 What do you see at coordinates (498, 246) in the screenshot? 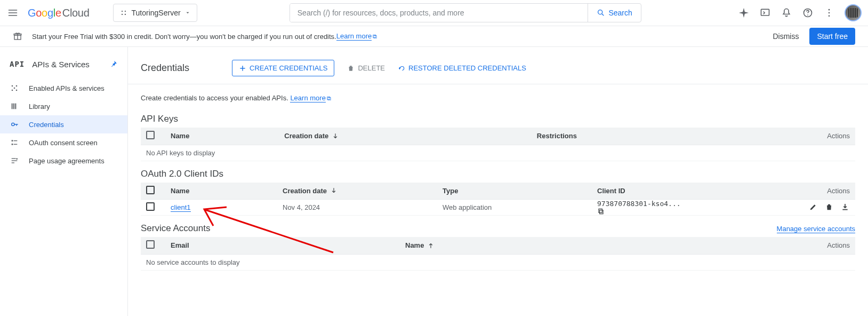
I see `table-header-row: Email Name Actions` at bounding box center [498, 246].